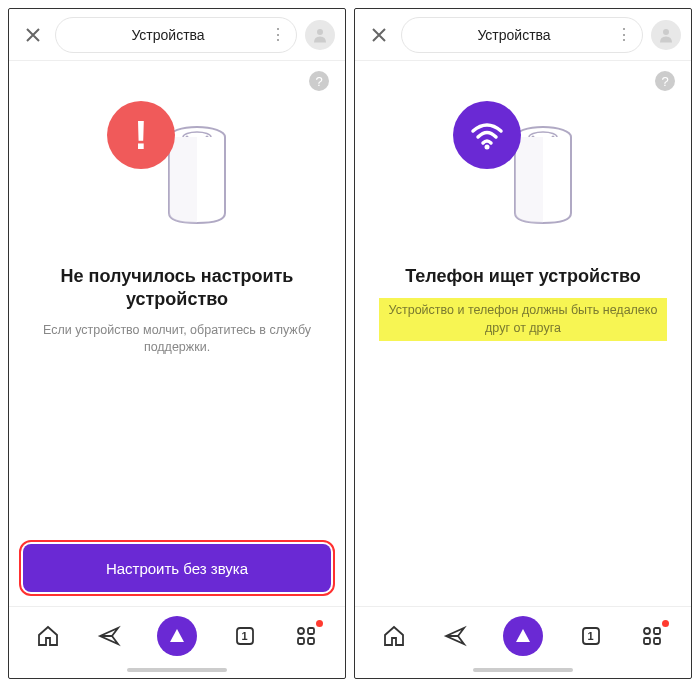 The width and height of the screenshot is (700, 687). Describe the element at coordinates (177, 171) in the screenshot. I see `device-illustration: !` at that location.